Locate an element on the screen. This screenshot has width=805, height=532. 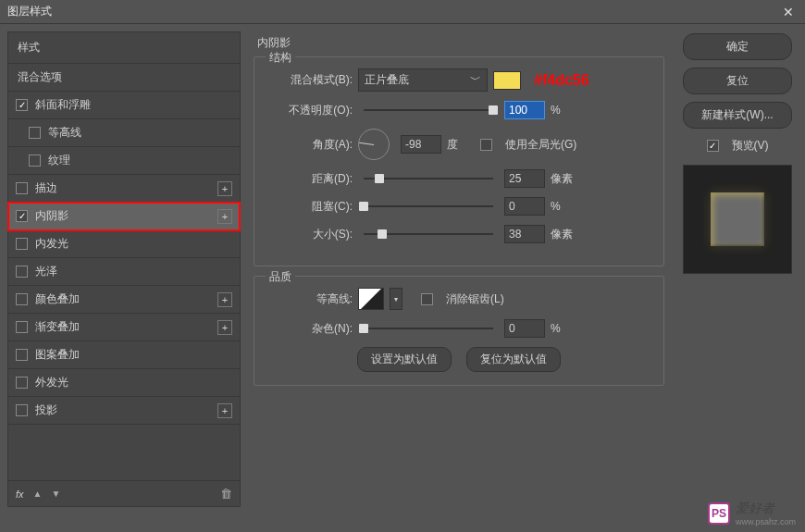
sidebar-item-0: 斜面和浮雕 is located at coordinates (124, 105).